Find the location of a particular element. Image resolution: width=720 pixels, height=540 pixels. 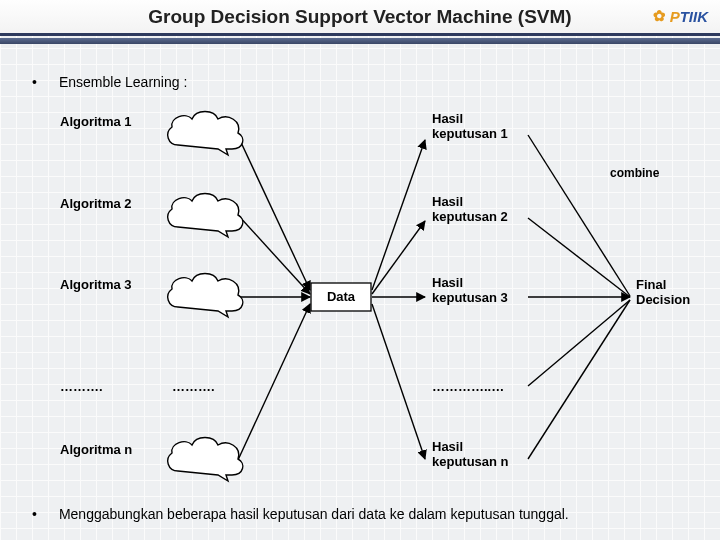

final-decision: Final Decision is located at coordinates (663, 293).